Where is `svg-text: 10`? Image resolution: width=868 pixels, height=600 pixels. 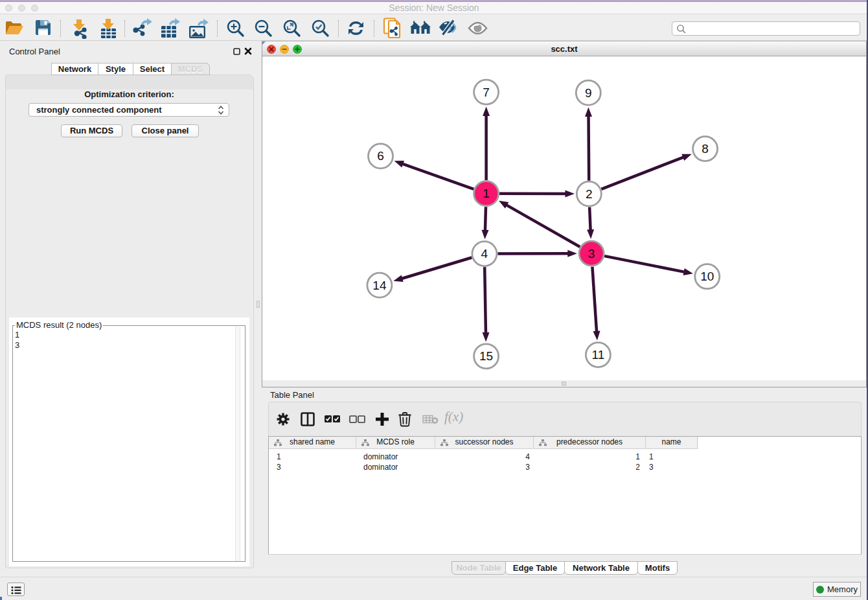 svg-text: 10 is located at coordinates (707, 276).